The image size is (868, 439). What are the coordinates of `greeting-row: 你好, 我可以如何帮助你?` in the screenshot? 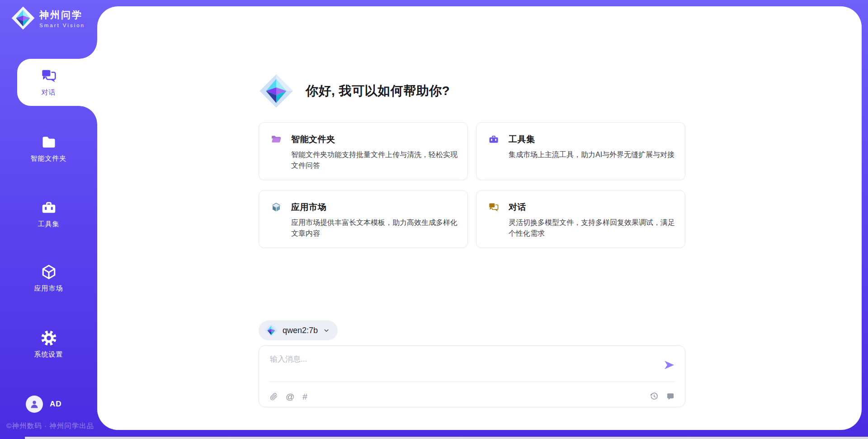 It's located at (472, 91).